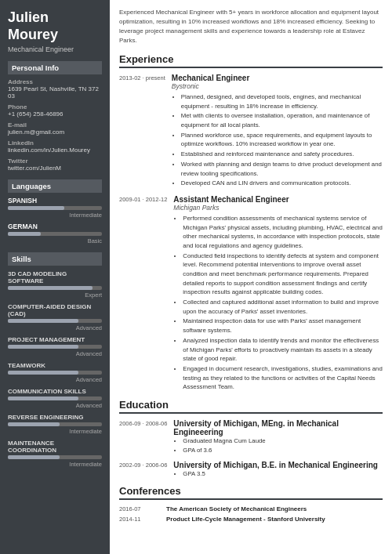  What do you see at coordinates (278, 132) in the screenshot?
I see `job-content: Mechanical Engineer Bystronic Planned, d…` at bounding box center [278, 132].